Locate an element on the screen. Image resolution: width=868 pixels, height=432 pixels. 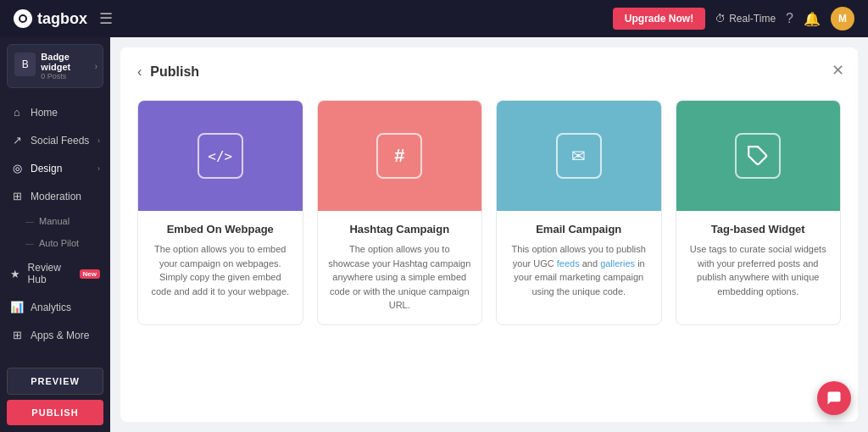
logo-icon-inner is located at coordinates (23, 19).